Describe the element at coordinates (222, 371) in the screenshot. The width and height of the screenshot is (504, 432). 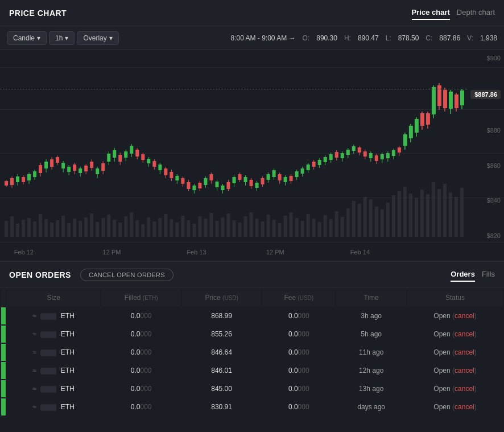
I see `price-cell: 846.01` at that location.